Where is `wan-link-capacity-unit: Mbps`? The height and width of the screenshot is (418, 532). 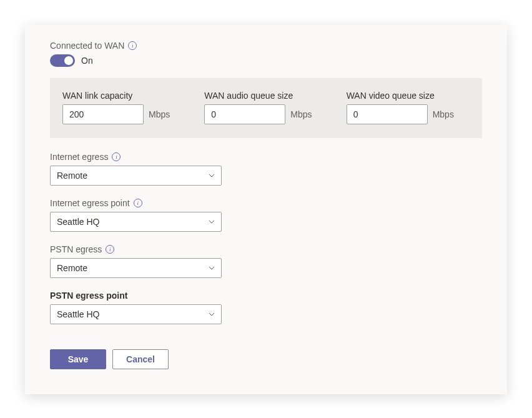 wan-link-capacity-unit: Mbps is located at coordinates (159, 114).